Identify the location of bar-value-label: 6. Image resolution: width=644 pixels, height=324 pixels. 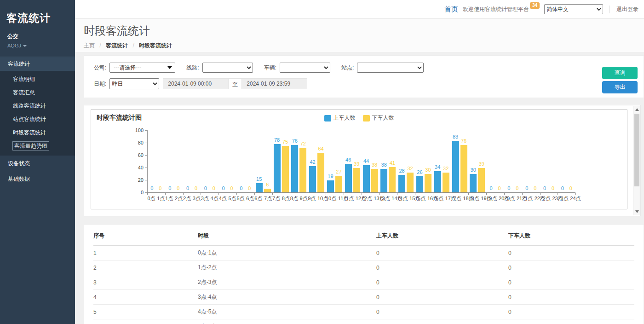
(267, 185).